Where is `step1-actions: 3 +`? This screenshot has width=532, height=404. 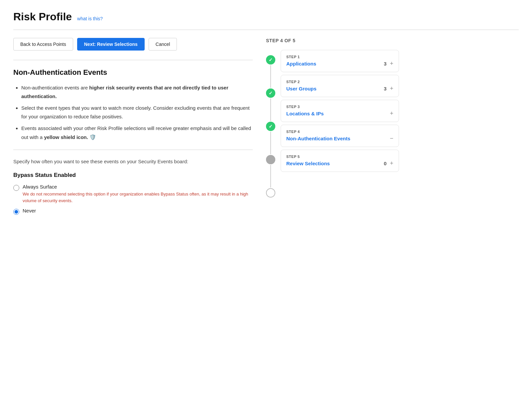 step1-actions: 3 + is located at coordinates (388, 64).